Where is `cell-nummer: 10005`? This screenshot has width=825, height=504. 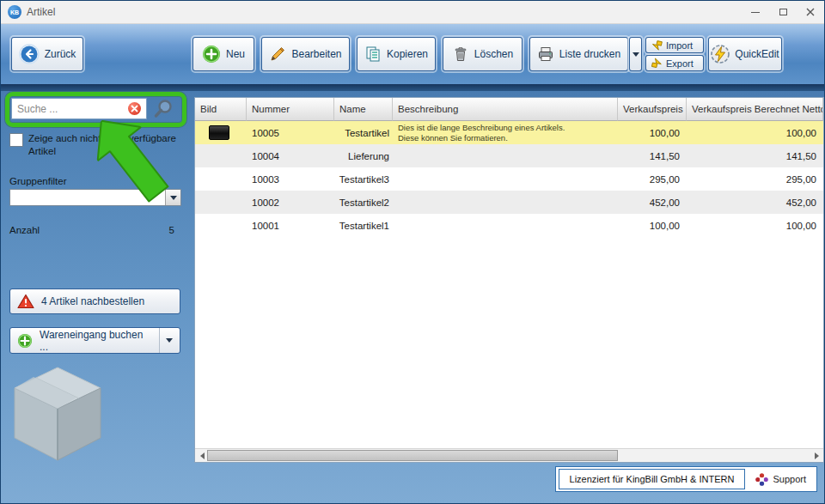
cell-nummer: 10005 is located at coordinates (290, 132).